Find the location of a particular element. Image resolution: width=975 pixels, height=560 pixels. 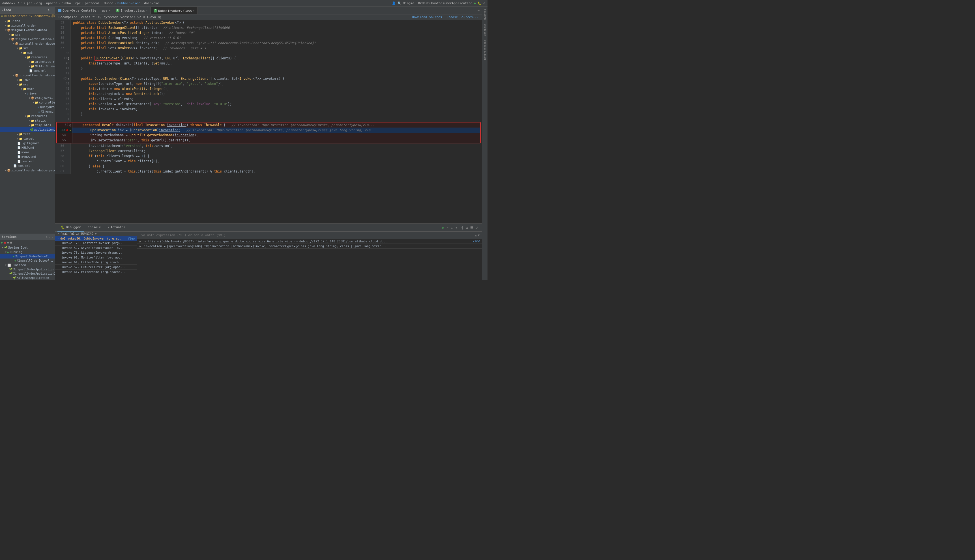

tree-mvn: ▶ 📁 .mvn is located at coordinates (28, 80).